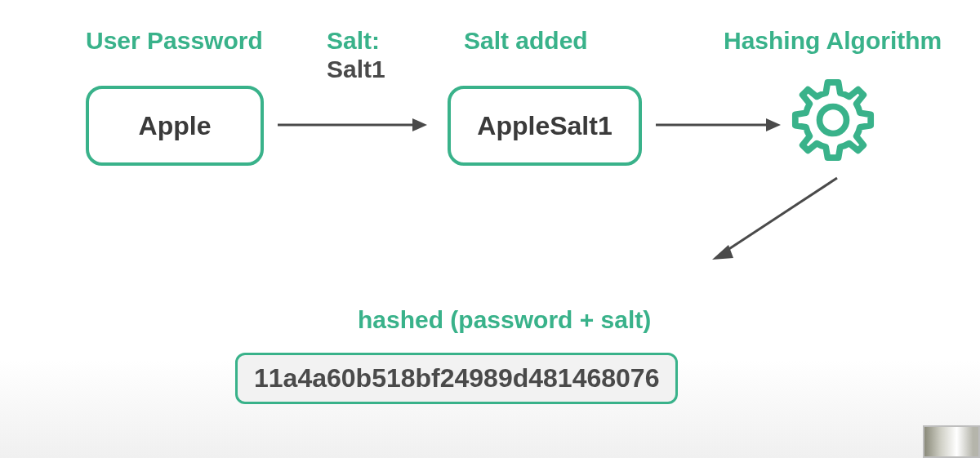  I want to click on label-hashed: hashed (password + salt), so click(505, 320).